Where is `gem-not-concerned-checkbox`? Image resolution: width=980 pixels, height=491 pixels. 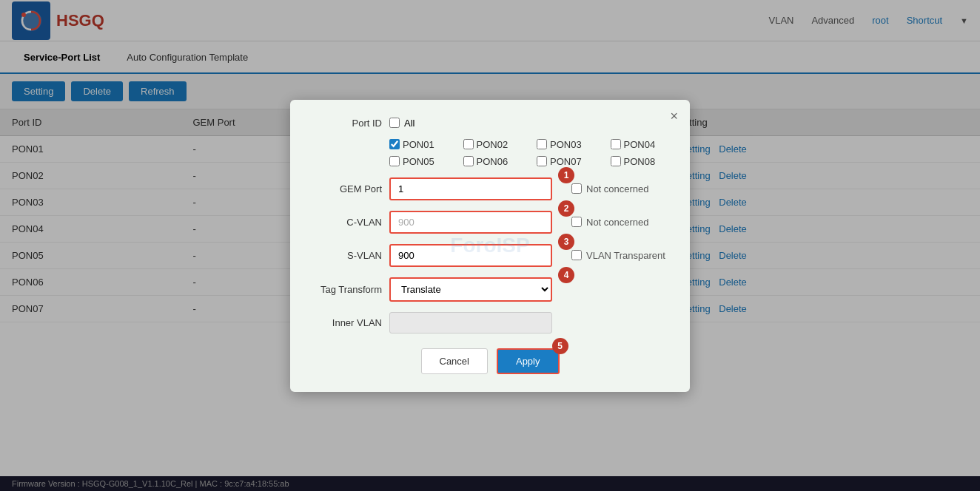
gem-not-concerned-checkbox is located at coordinates (577, 189).